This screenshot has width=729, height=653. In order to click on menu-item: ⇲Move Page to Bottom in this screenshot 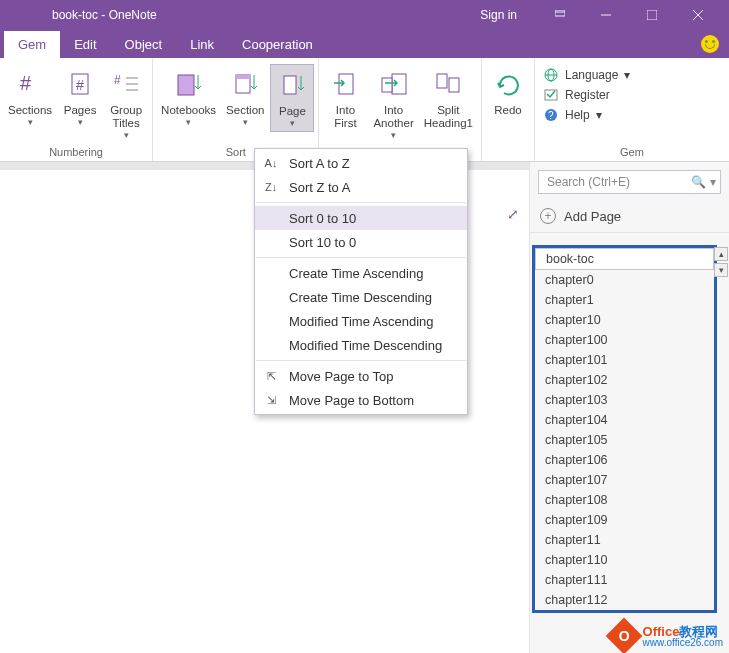, I will do `click(361, 400)`.